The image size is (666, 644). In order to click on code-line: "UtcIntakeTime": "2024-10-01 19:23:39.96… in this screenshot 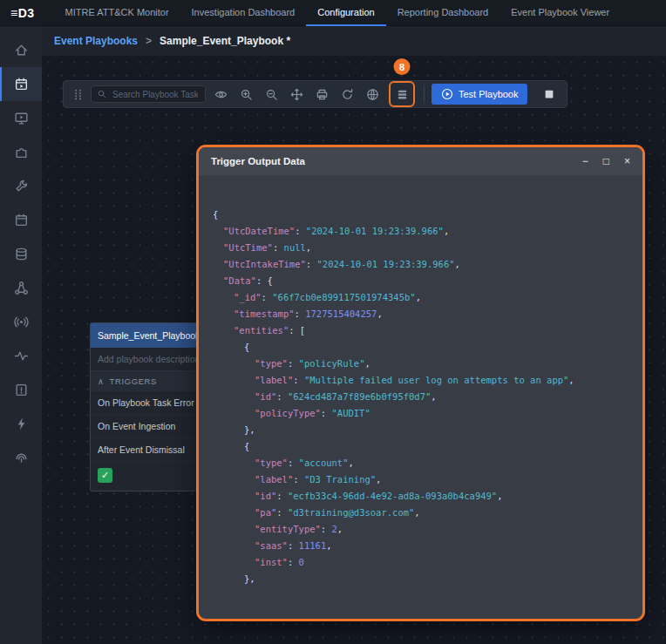, I will do `click(427, 265)`.